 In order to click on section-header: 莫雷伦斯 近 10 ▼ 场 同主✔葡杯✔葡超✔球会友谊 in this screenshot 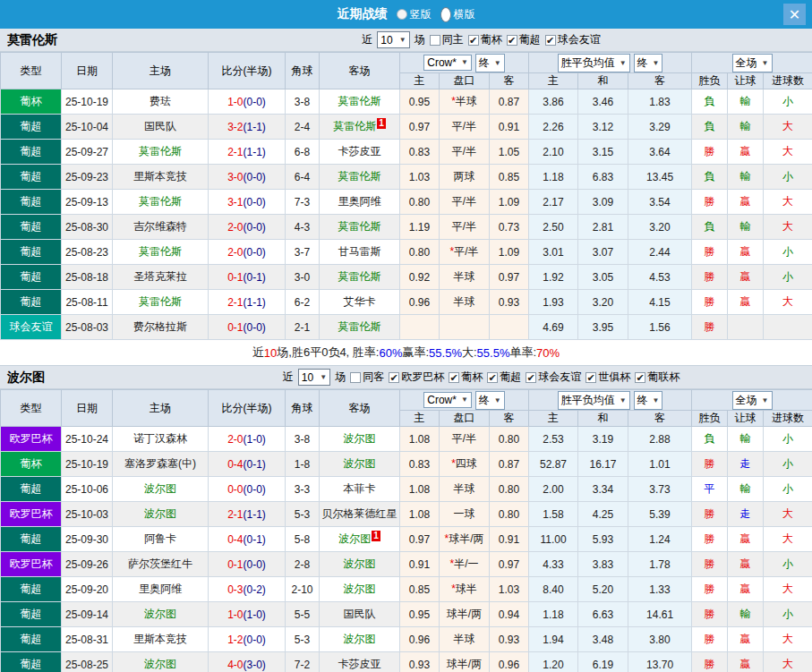, I will do `click(406, 40)`.